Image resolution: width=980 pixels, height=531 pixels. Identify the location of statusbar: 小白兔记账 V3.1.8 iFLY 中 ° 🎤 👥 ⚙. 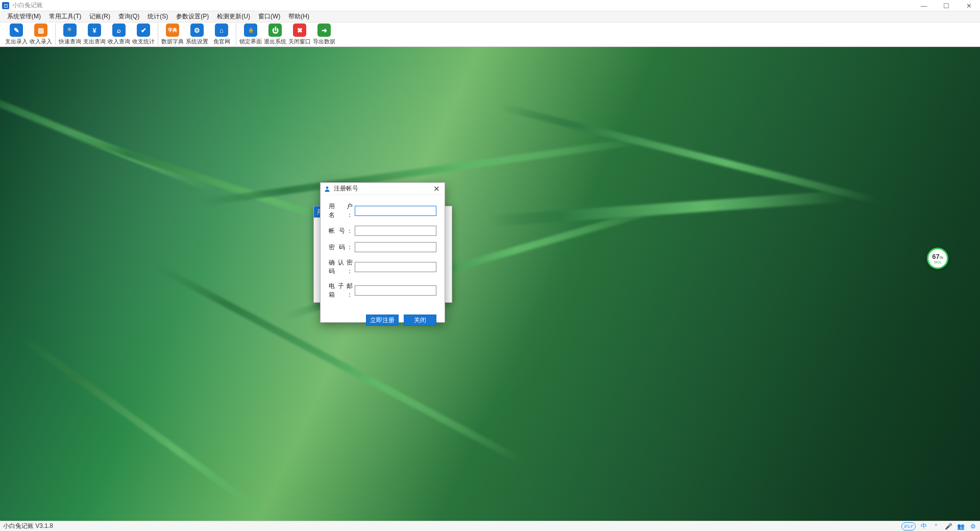
(490, 526).